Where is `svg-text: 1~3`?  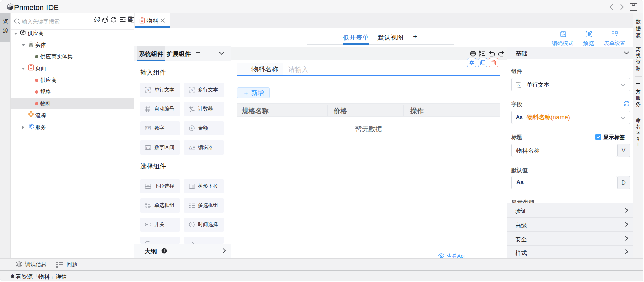
svg-text: 1~3 is located at coordinates (148, 148).